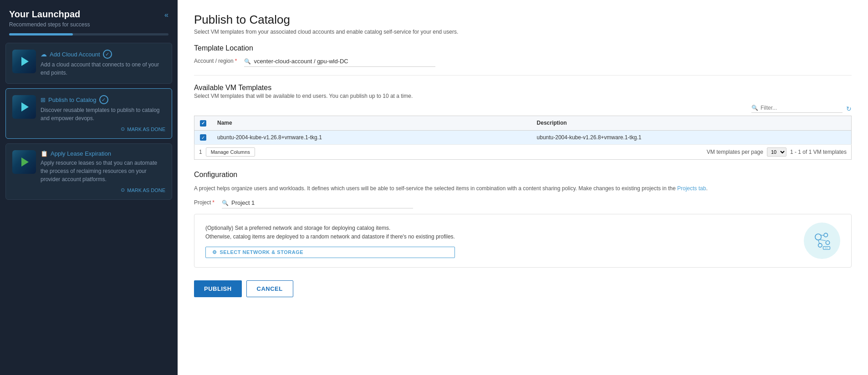  Describe the element at coordinates (24, 61) in the screenshot. I see `card-icon-add-cloud` at that location.